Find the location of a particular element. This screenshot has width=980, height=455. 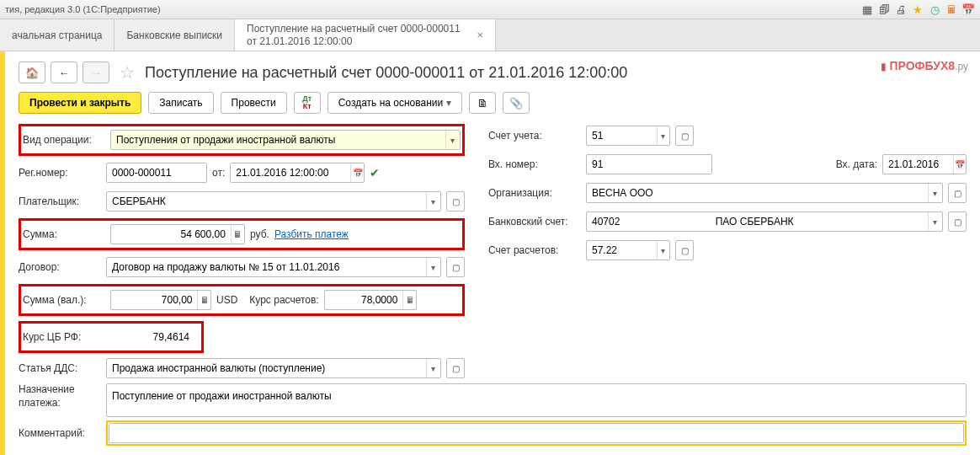

account-input is located at coordinates (621, 136).